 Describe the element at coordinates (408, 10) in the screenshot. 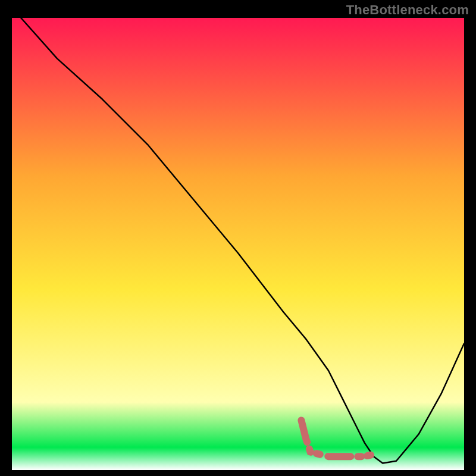

I see `watermark-text: TheBottleneck.com` at that location.